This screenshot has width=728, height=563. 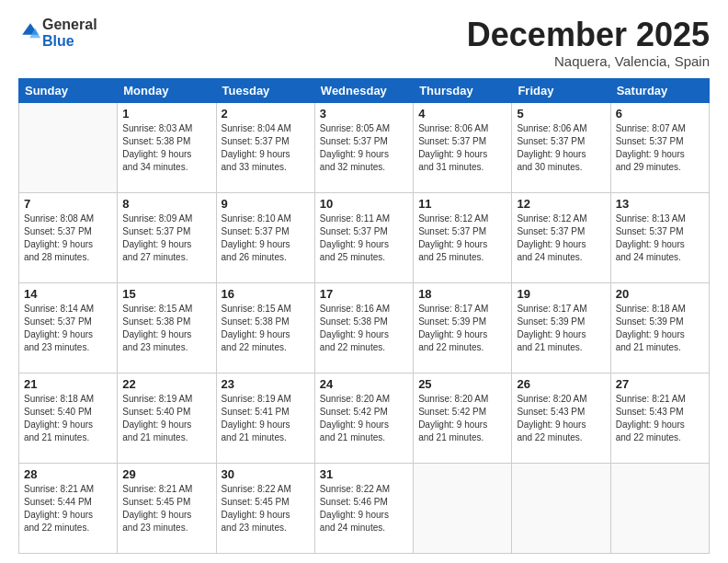 What do you see at coordinates (561, 204) in the screenshot?
I see `day-number: 12` at bounding box center [561, 204].